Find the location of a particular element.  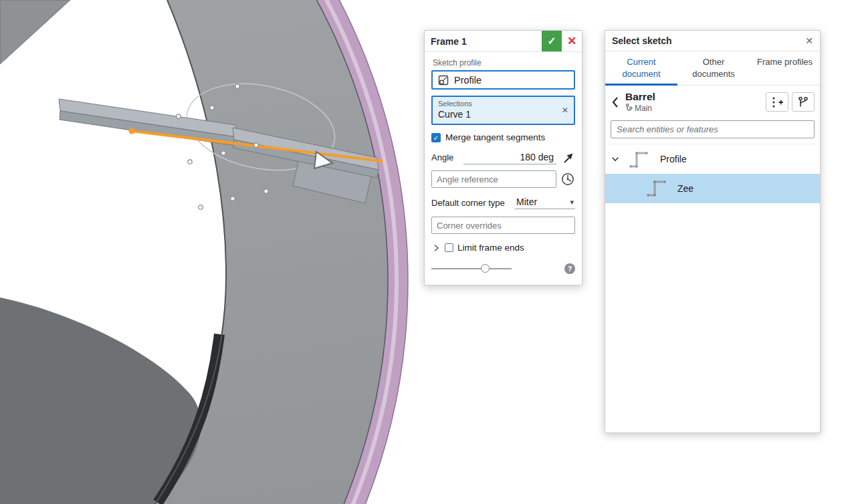

accept-button: ✓ is located at coordinates (552, 41).